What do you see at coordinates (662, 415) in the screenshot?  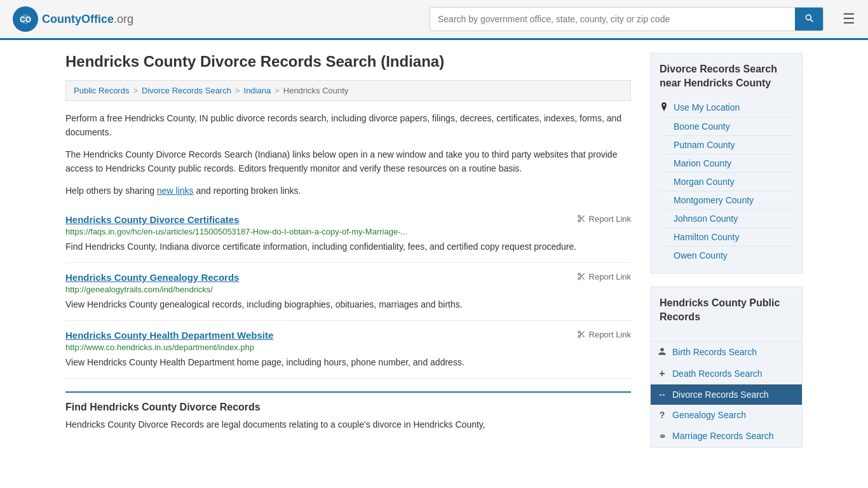 I see `genealogy-icon: ?` at bounding box center [662, 415].